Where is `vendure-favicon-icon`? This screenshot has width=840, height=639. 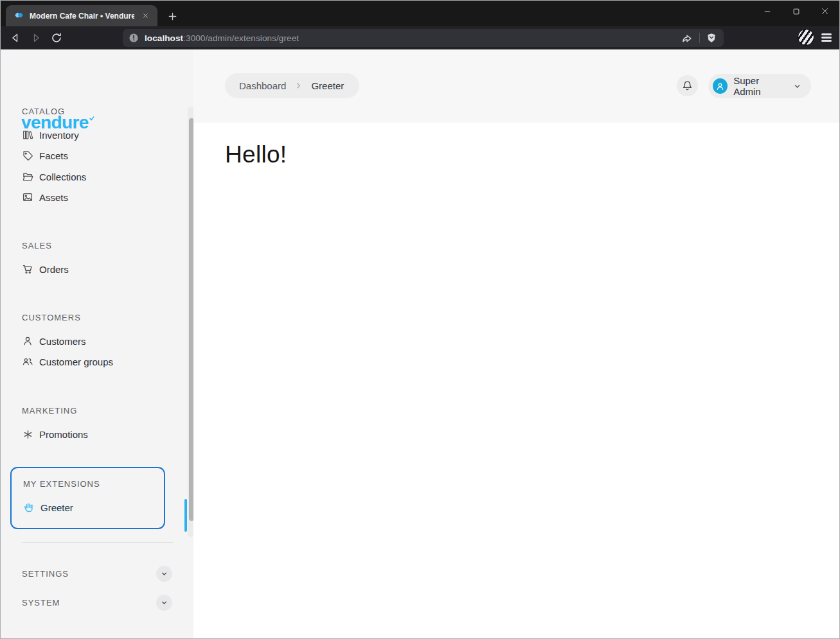
vendure-favicon-icon is located at coordinates (19, 15).